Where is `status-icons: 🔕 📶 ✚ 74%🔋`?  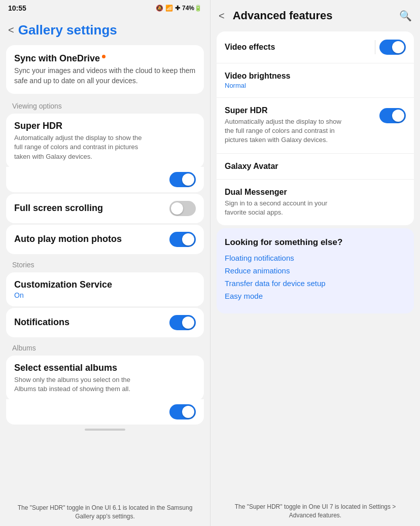
status-icons: 🔕 📶 ✚ 74%🔋 is located at coordinates (179, 8).